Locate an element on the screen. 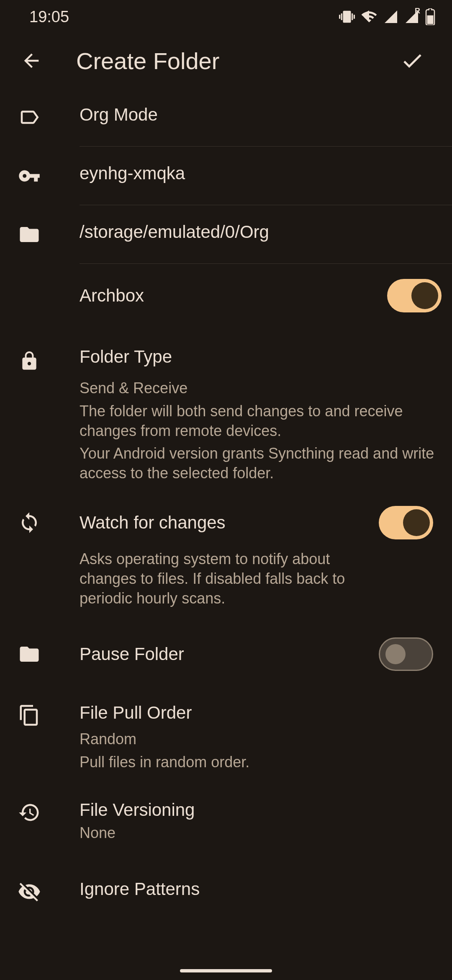  folder-id-value: eynhg-xmqka is located at coordinates (257, 173).